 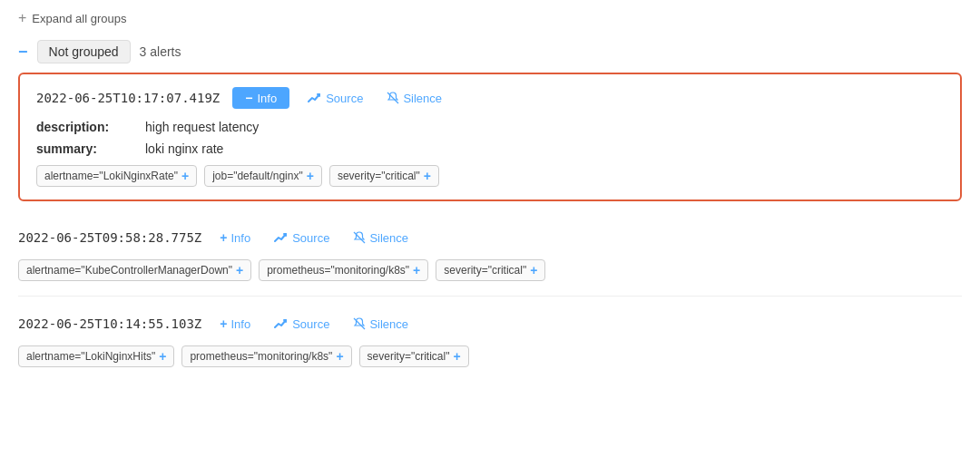 I want to click on silence-label-3: Silence, so click(x=388, y=325).